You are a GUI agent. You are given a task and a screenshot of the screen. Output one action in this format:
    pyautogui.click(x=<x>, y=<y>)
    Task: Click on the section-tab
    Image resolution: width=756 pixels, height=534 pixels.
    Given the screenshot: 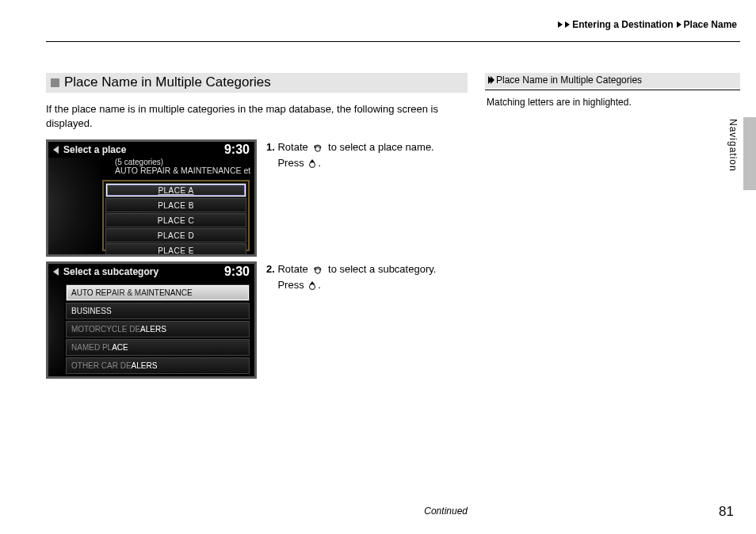 What is the action you would take?
    pyautogui.click(x=750, y=154)
    